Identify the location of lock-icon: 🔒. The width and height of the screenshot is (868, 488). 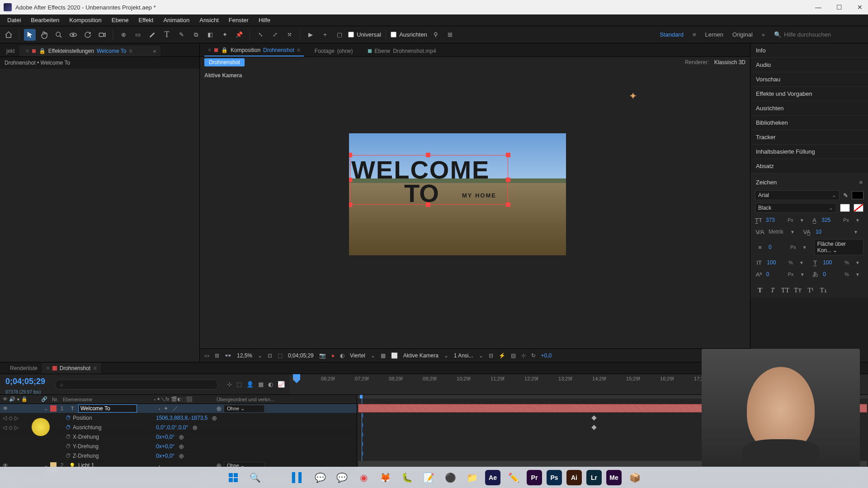
(42, 51).